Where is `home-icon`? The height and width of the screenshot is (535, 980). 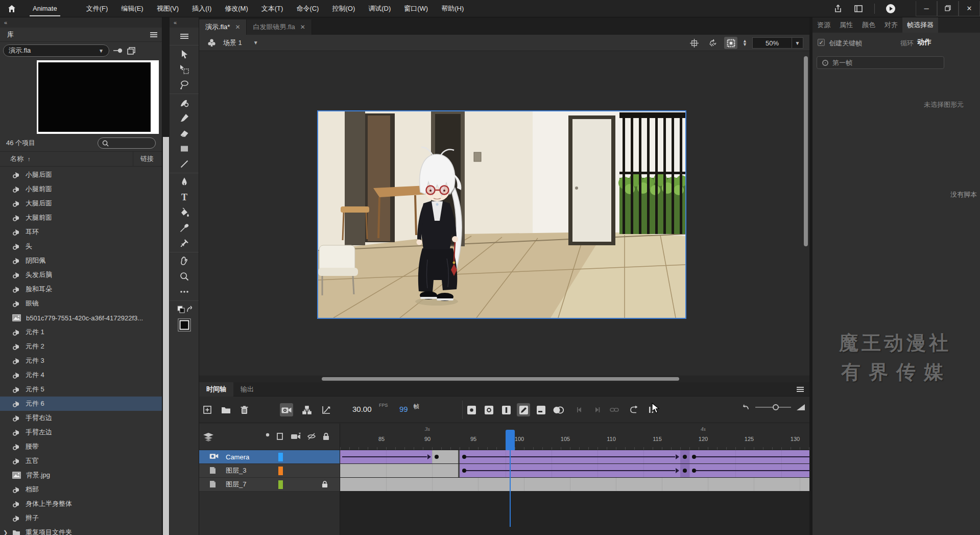
home-icon is located at coordinates (12, 9).